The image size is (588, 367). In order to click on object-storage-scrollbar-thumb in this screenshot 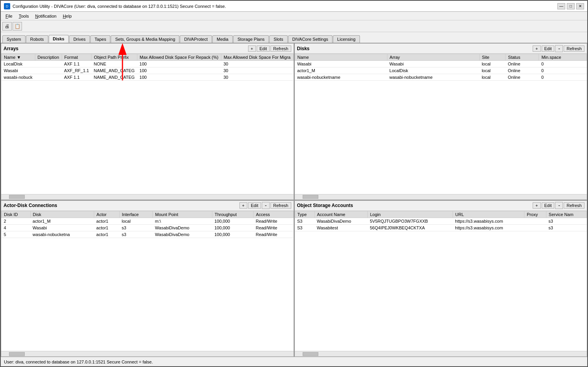, I will do `click(310, 354)`.